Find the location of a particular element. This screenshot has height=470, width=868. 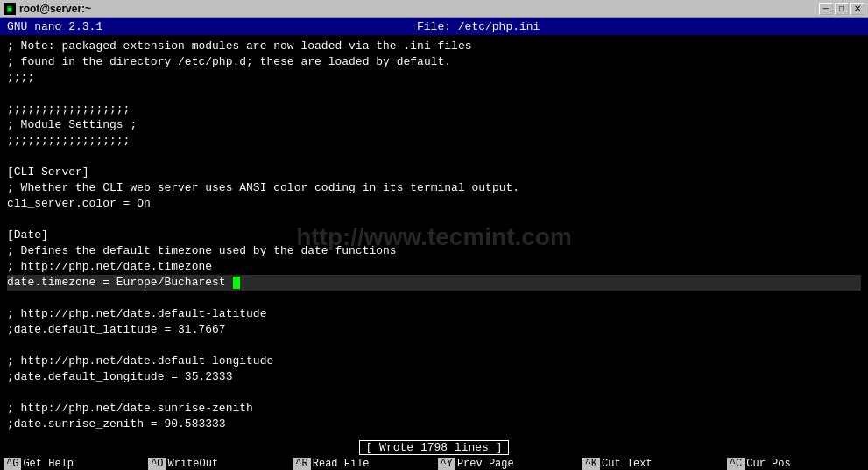

editor-line: ; Defines the default timezone used by t… is located at coordinates (434, 251).